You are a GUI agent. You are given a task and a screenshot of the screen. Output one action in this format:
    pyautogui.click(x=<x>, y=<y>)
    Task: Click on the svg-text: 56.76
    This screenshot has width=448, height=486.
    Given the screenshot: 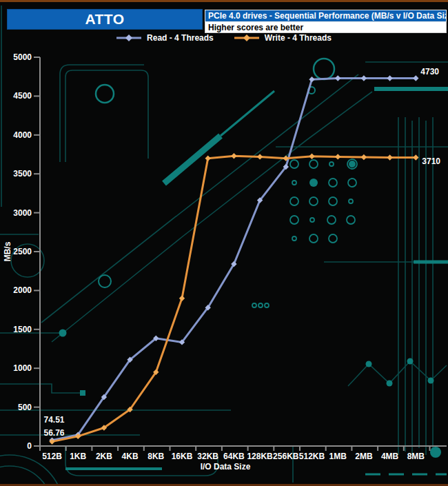 What is the action you would take?
    pyautogui.click(x=54, y=433)
    